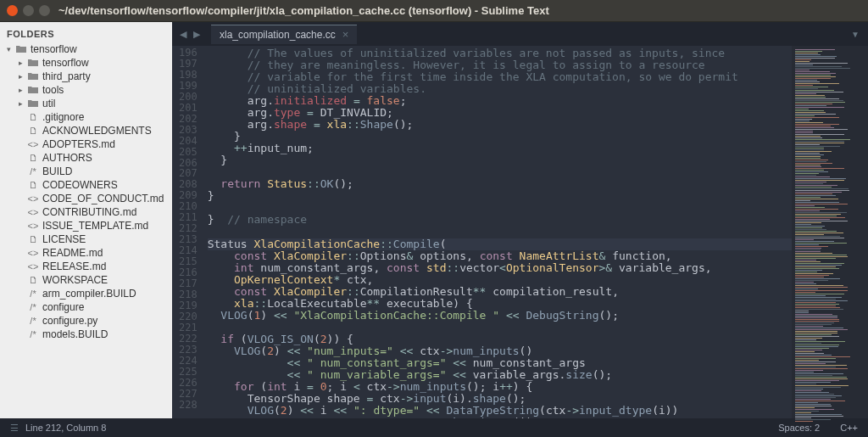 This screenshot has width=868, height=437. I want to click on tree-item-label: CODE_OF_CONDUCT.md, so click(103, 199).